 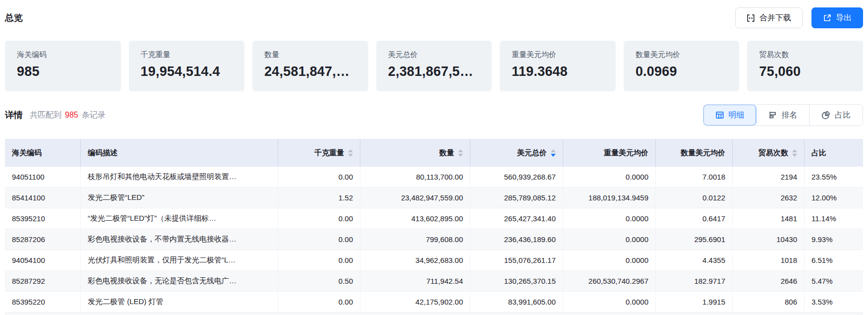 What do you see at coordinates (43, 302) in the screenshot?
I see `cell-hs_code: 85395220` at bounding box center [43, 302].